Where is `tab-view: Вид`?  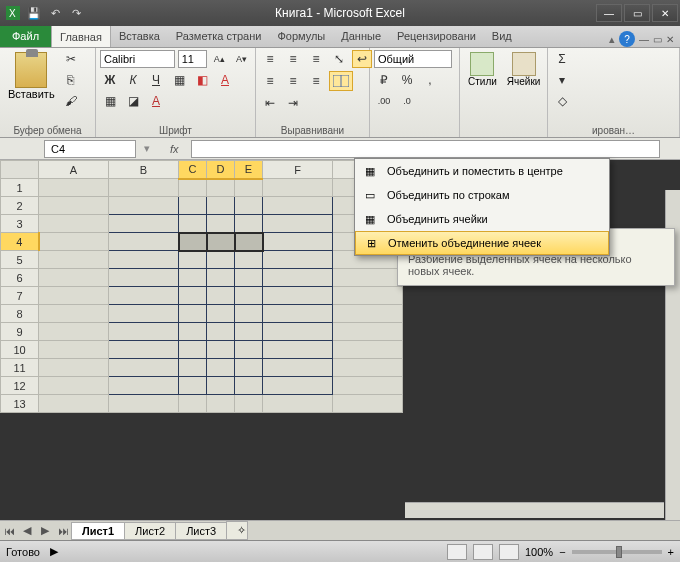
tab-view: Вид is located at coordinates (502, 36).